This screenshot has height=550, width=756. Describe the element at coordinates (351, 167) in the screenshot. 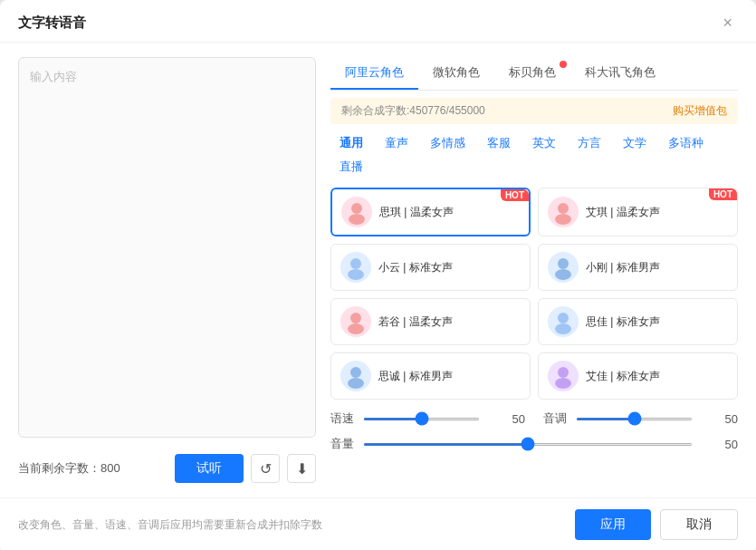

I see `cat-tab-live: 直播` at that location.